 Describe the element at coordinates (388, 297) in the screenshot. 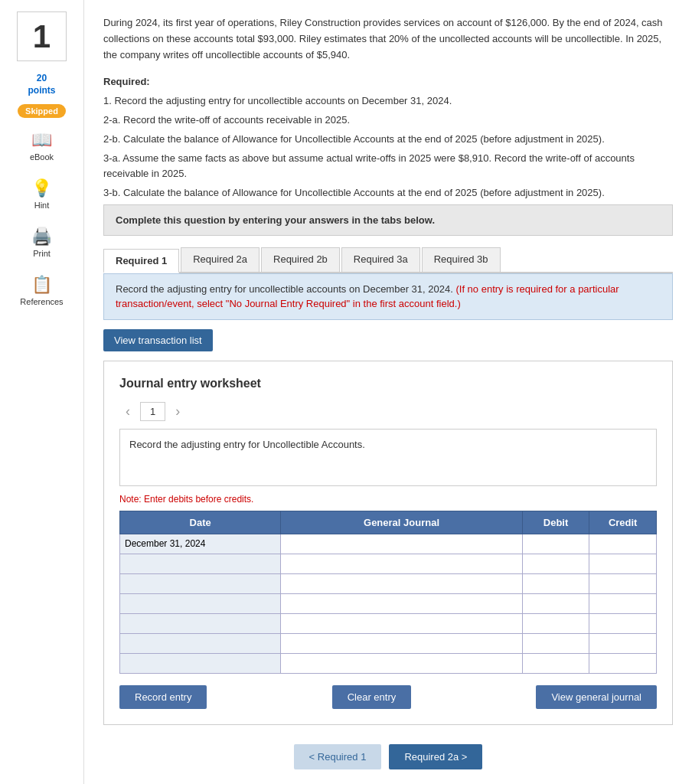

I see `instruction-area: Record the adjusting entry for uncollect…` at that location.